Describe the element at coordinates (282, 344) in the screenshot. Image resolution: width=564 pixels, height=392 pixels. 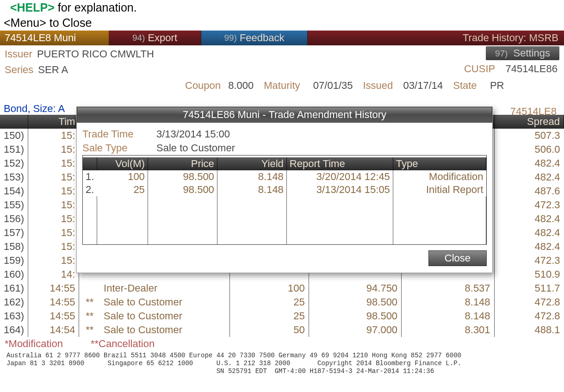
I see `legend: *Modification **Cancellation` at that location.